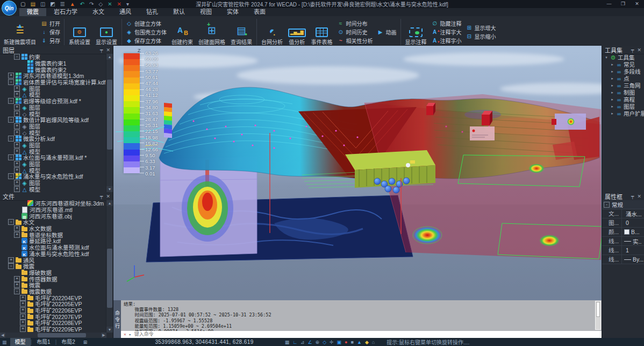 The image size is (644, 346). I want to click on ribbon-small-button: 另存, so click(51, 41).